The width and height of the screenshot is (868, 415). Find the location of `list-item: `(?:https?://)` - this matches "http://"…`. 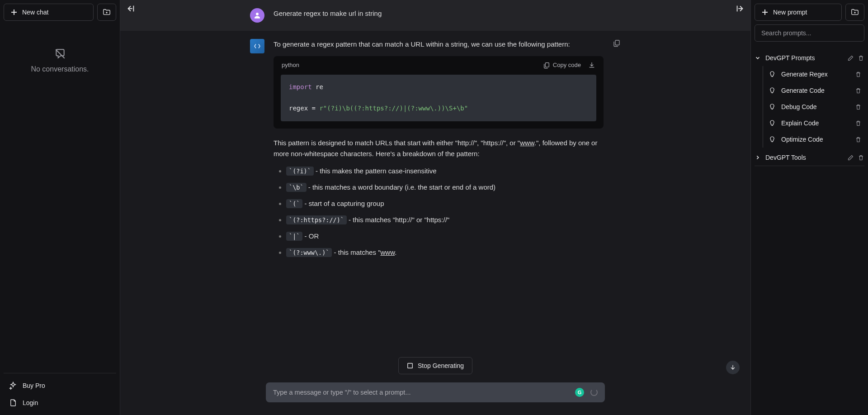

list-item: `(?:https?://)` - this matches "http://"… is located at coordinates (445, 220).